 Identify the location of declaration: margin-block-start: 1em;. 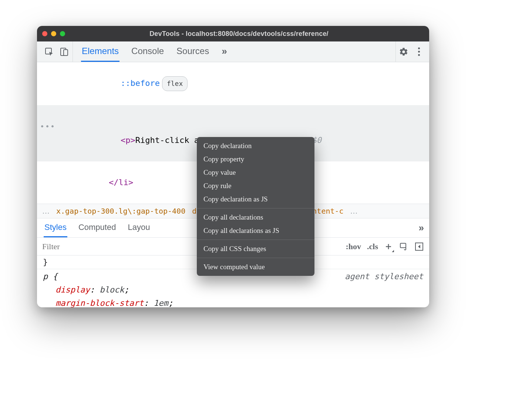
(233, 302).